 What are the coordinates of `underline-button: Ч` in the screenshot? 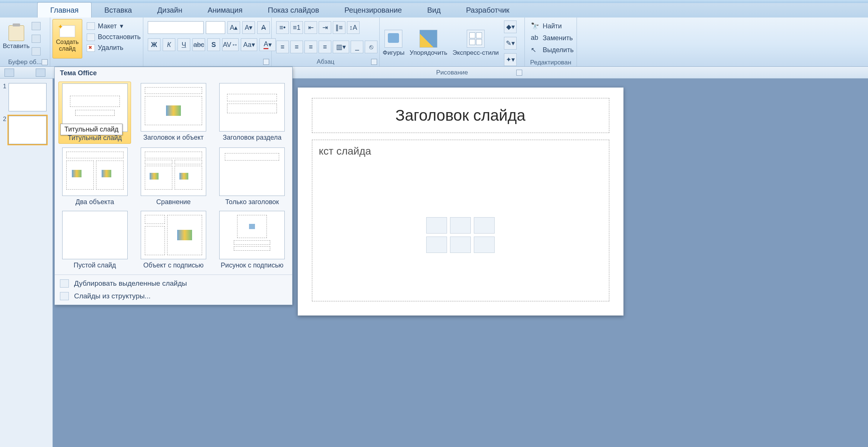 It's located at (184, 45).